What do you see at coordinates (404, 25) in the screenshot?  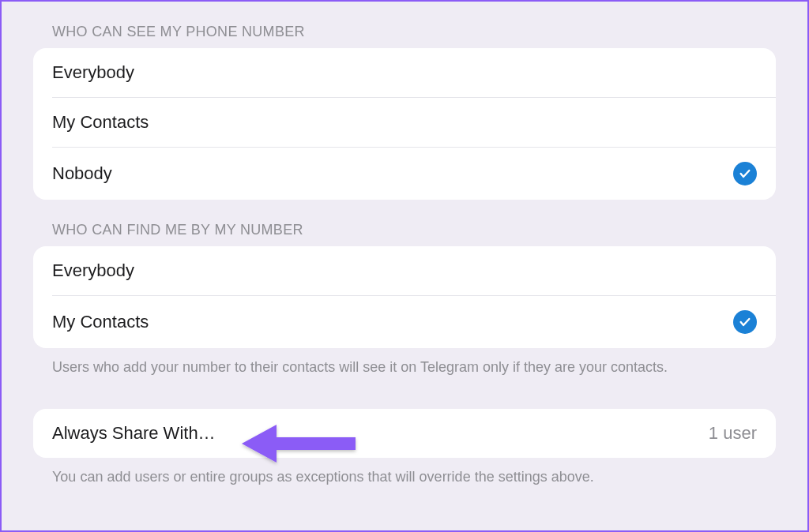 I see `section-header-see-phone: WHO CAN SEE MY PHONE NUMBER` at bounding box center [404, 25].